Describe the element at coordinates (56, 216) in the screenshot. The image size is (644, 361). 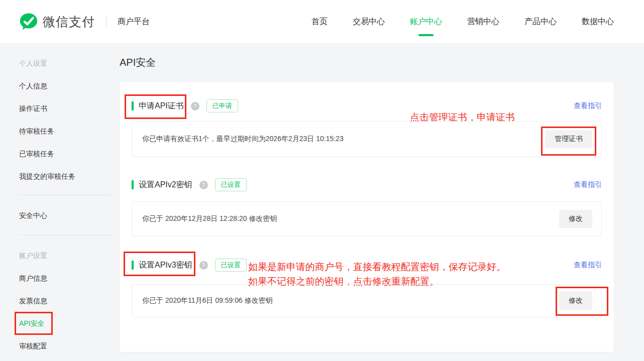
I see `sidebar-item-security-center: 安全中心` at that location.